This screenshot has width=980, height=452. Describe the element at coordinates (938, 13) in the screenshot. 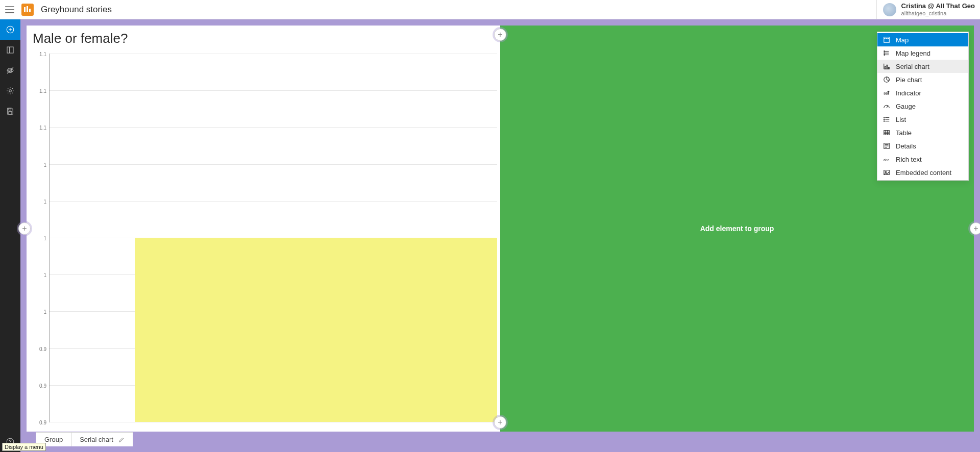

I see `user-handle: allthatgeo_cristina` at that location.